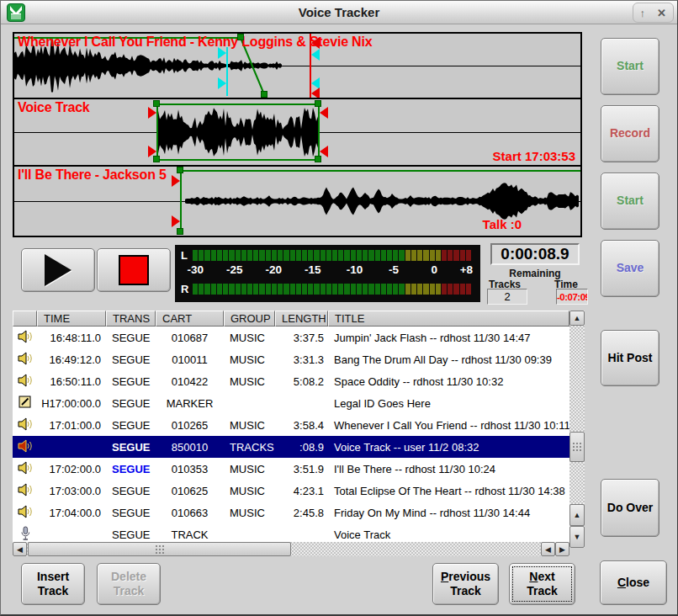 This screenshot has width=678, height=616. I want to click on cell-length: :08.9, so click(301, 448).